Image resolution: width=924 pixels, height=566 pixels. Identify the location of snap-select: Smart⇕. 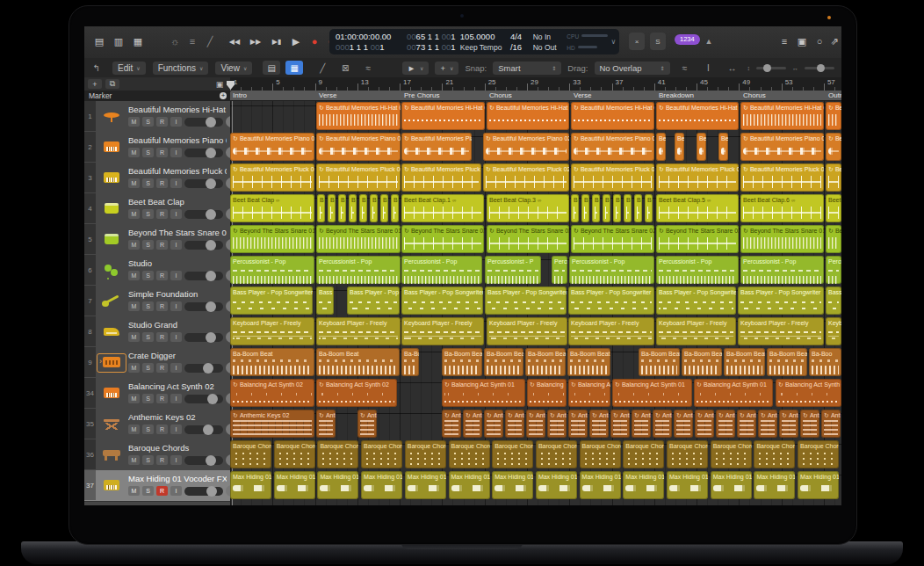
(527, 69).